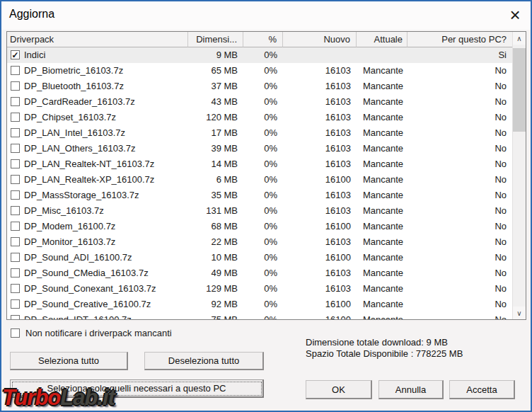 The width and height of the screenshot is (532, 412). Describe the element at coordinates (260, 149) in the screenshot. I see `table-row: DP_LAN_Others_16103.7z39 MB0%16103Mancan…` at that location.